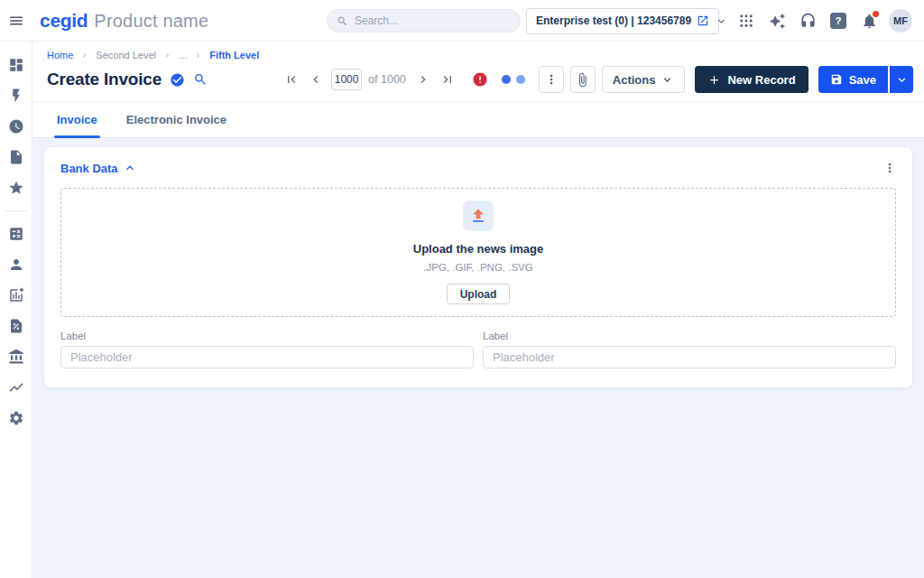 The image size is (924, 578). I want to click on enterprise-label: Enterprise test (0) | 123456789, so click(614, 21).